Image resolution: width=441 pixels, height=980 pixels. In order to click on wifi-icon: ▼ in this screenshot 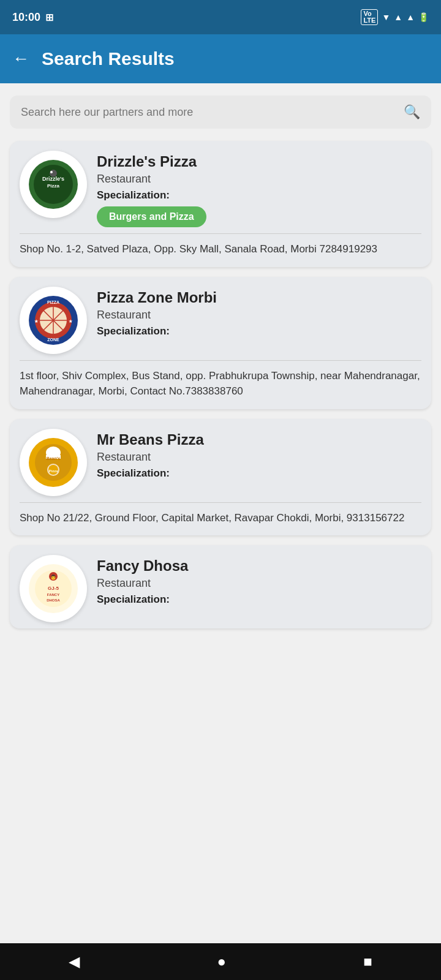, I will do `click(386, 17)`.